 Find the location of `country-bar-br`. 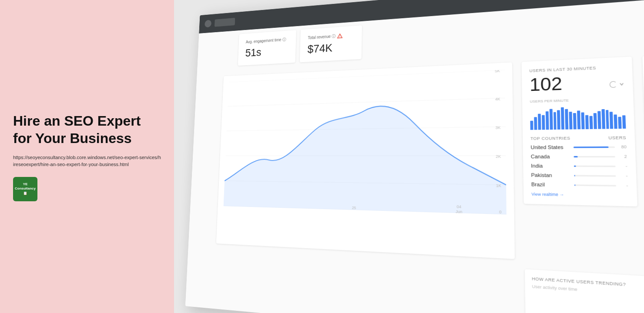

country-bar-br is located at coordinates (595, 185).